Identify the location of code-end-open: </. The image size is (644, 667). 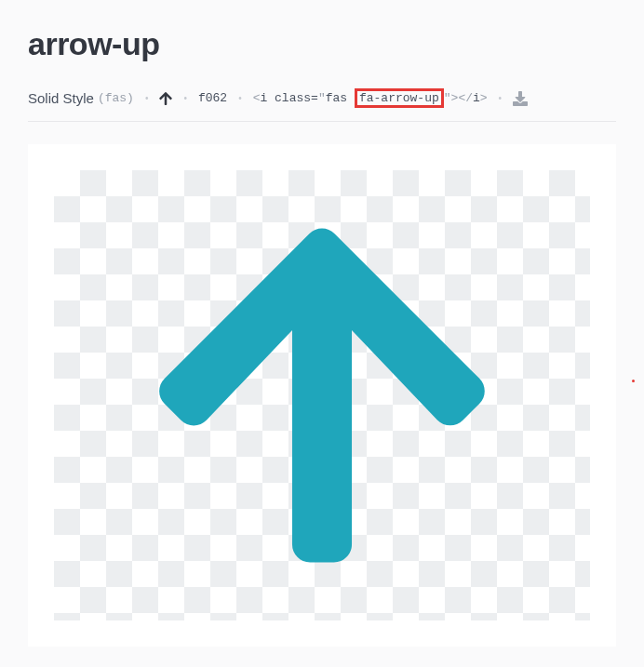
(465, 99).